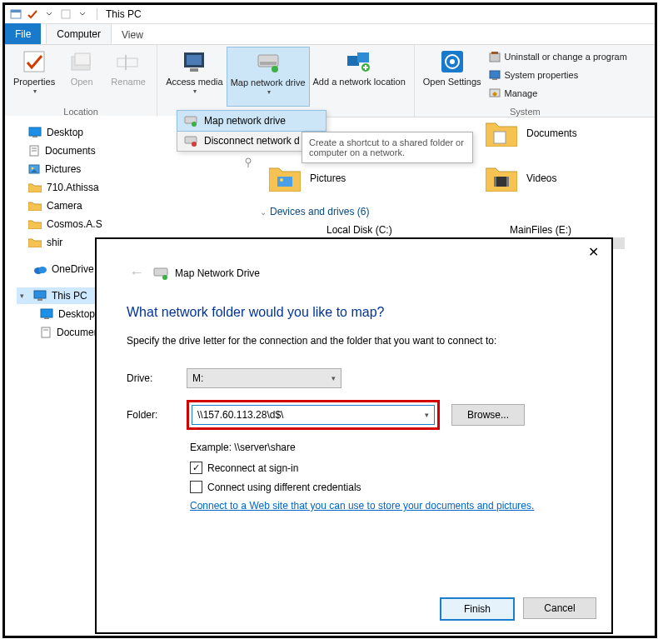 This screenshot has height=644, width=663. Describe the element at coordinates (307, 178) in the screenshot. I see `item-pictures: Pictures` at that location.